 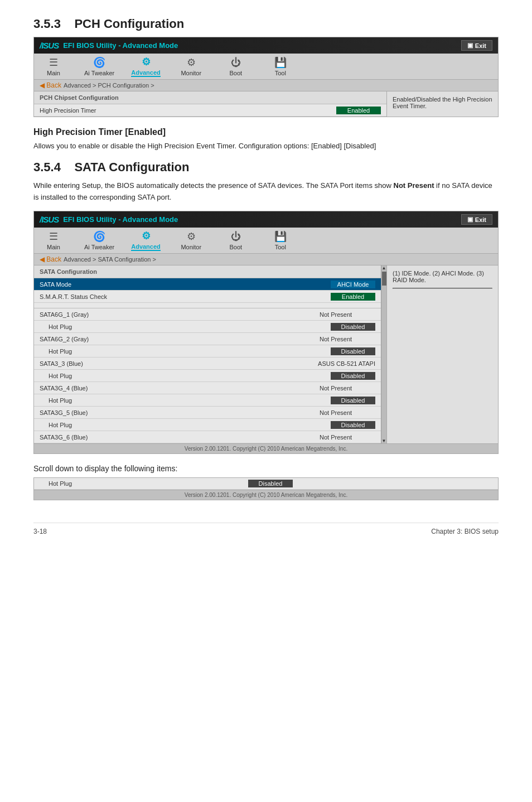 I want to click on sata6g2-label: SATA6G_2 (Gray), so click(x=180, y=339).